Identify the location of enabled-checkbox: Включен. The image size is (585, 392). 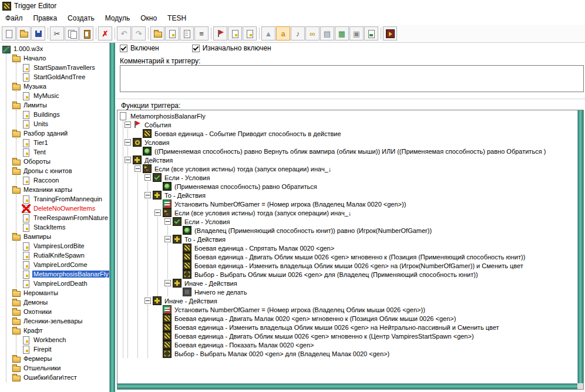
(140, 48).